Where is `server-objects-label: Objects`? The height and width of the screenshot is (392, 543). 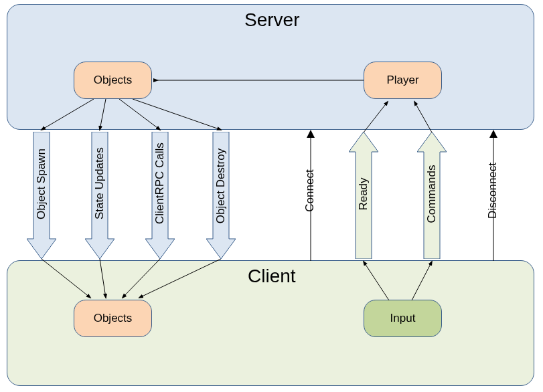
server-objects-label: Objects is located at coordinates (113, 80).